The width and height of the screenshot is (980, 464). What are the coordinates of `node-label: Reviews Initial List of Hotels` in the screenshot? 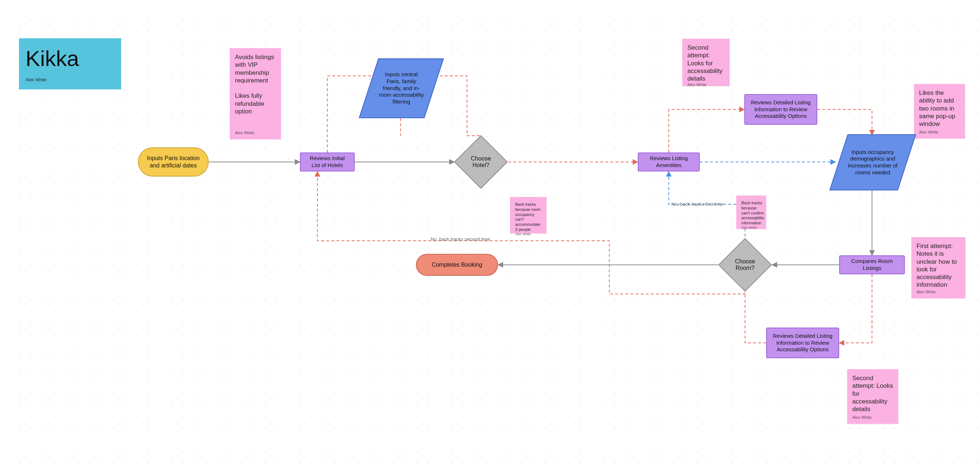 It's located at (327, 162).